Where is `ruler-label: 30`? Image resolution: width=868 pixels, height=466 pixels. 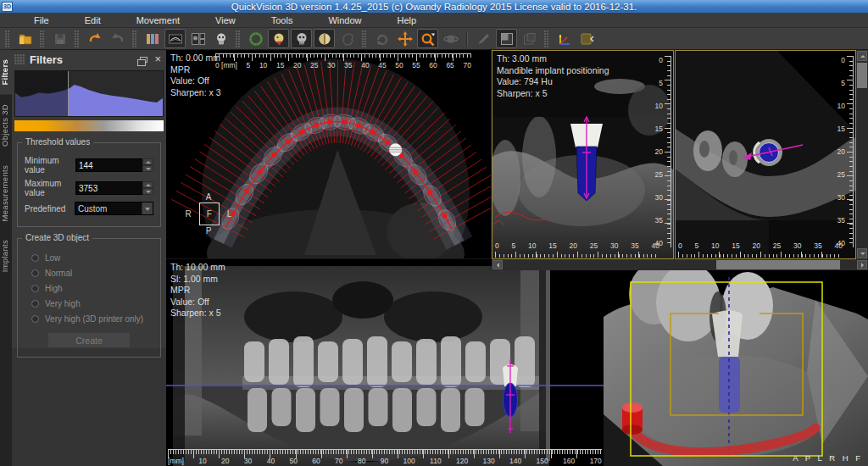 ruler-label: 30 is located at coordinates (659, 197).